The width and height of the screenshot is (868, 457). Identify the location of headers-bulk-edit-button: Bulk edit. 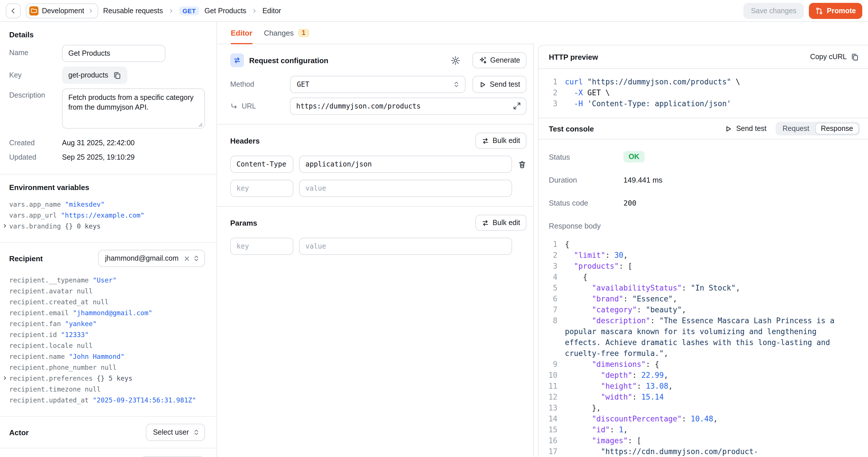
(501, 141).